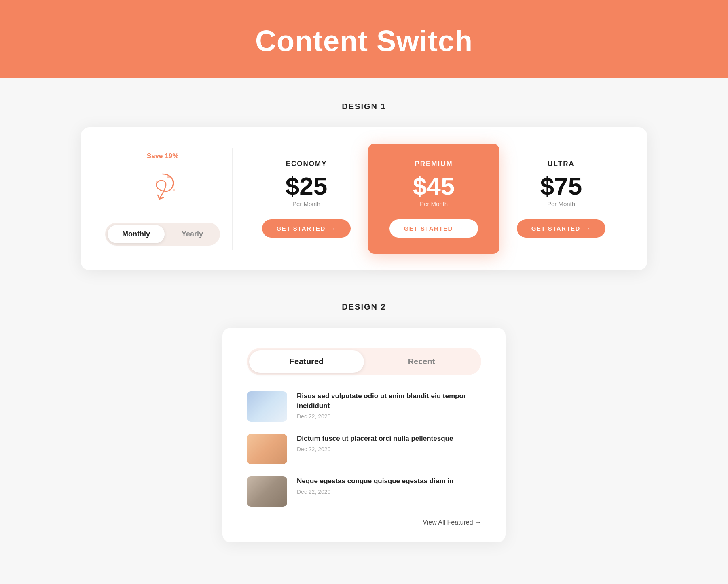  I want to click on article-title-3: Neque egestas congue quisque egestas dia…, so click(389, 481).